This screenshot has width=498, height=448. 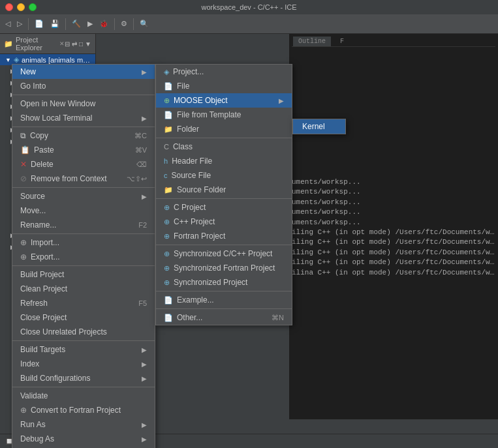 What do you see at coordinates (39, 23) in the screenshot?
I see `toolbar-new: 📄` at bounding box center [39, 23].